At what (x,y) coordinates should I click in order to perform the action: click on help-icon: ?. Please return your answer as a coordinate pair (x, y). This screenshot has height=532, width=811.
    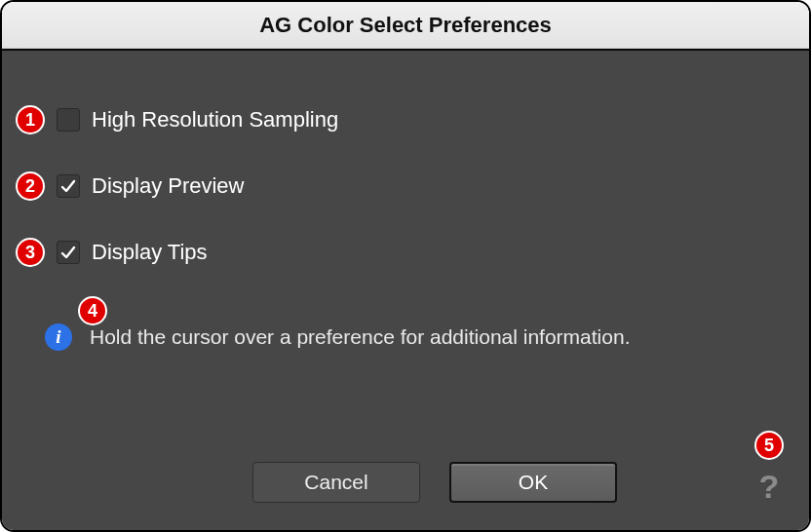
    Looking at the image, I should click on (770, 486).